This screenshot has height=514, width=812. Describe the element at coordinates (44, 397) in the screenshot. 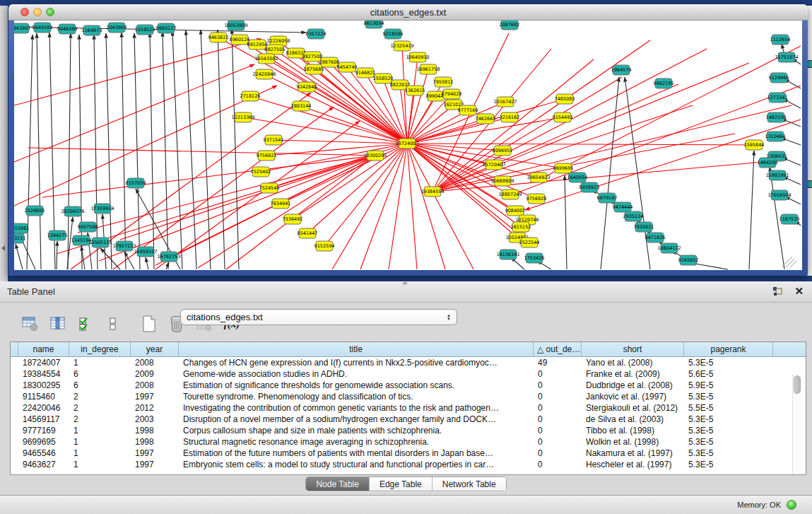

I see `table-cell-name: 9115460` at that location.